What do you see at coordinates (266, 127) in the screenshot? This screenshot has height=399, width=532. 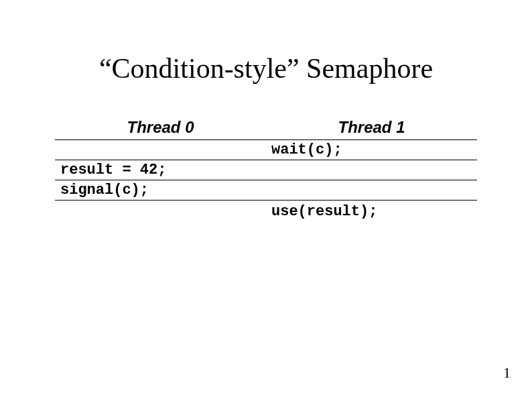 I see `table-header-row: Thread 0 Thread 1` at bounding box center [266, 127].